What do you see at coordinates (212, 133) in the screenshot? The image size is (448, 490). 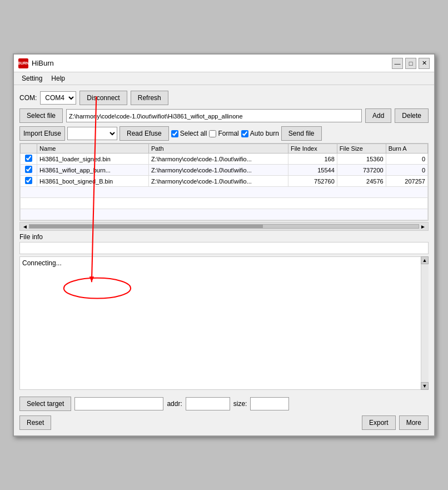 I see `formal-checkbox` at bounding box center [212, 133].